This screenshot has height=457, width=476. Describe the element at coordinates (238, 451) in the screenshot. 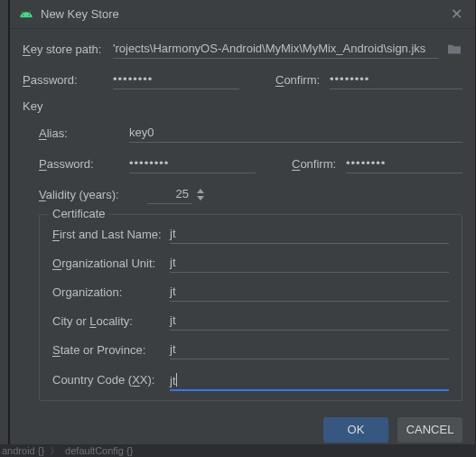

I see `breadcrumb: android {} 〉 defaultConfig {}` at that location.